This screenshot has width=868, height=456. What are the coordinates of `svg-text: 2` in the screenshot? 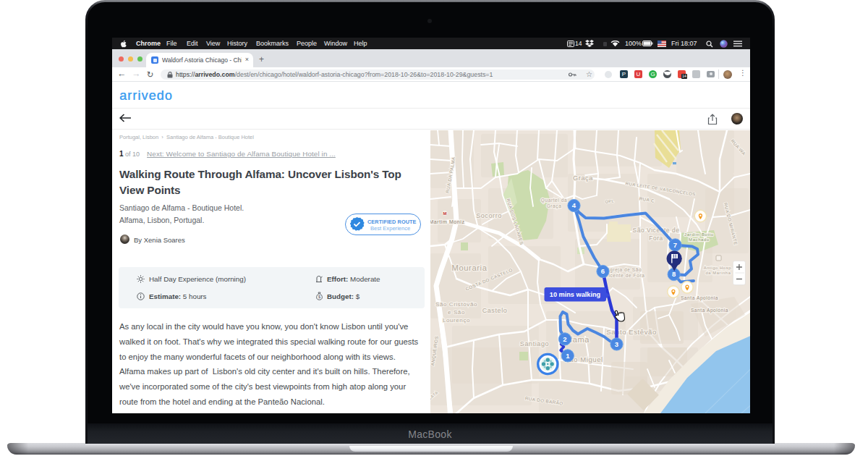 It's located at (564, 339).